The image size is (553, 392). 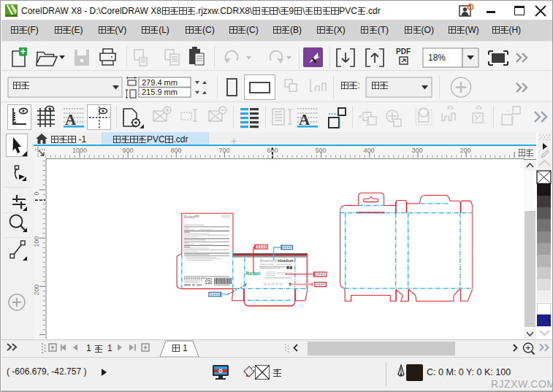 I want to click on svg-text: Rofani, so click(x=190, y=217).